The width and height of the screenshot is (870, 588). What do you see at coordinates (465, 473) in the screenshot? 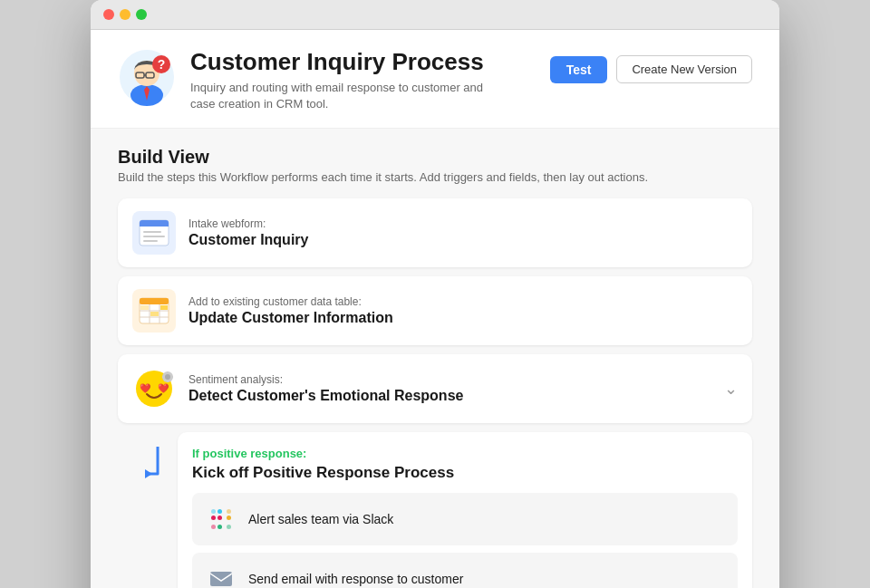
I see `nested-title: Kick off Positive Response Process` at bounding box center [465, 473].